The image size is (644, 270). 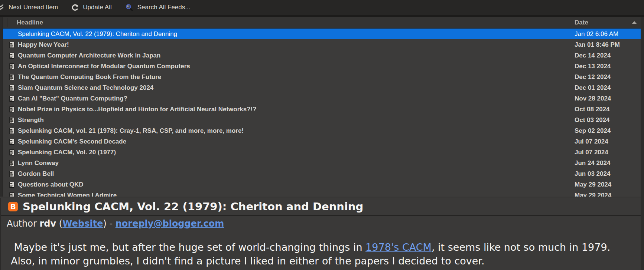 I want to click on toolbar: Next Unread Item Update All Search All, so click(x=322, y=8).